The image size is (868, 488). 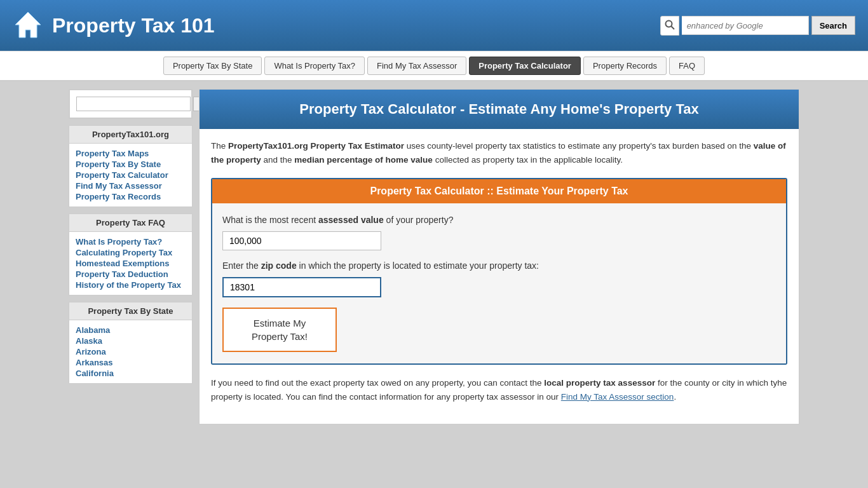 I want to click on sidebar-faq-link-history: History of the Property Tax, so click(x=131, y=285).